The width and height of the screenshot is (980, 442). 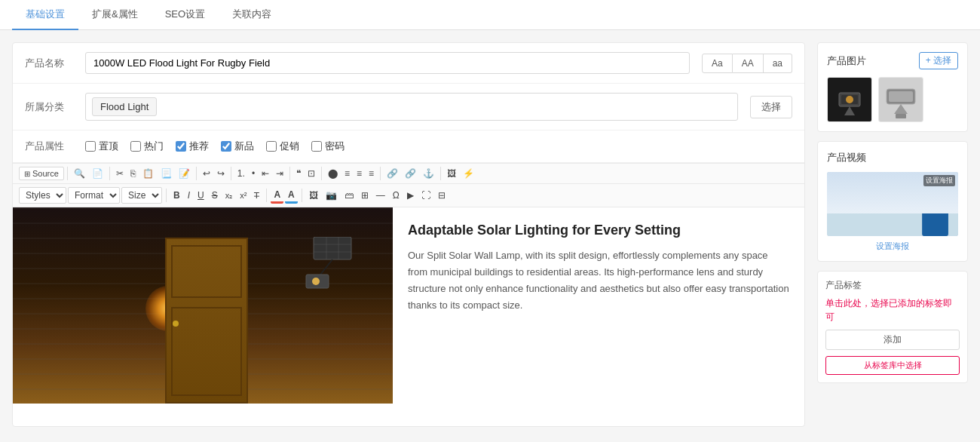 I want to click on top-nav: 基础设置 扩展&属性 SEO设置 关联内容, so click(x=490, y=15).